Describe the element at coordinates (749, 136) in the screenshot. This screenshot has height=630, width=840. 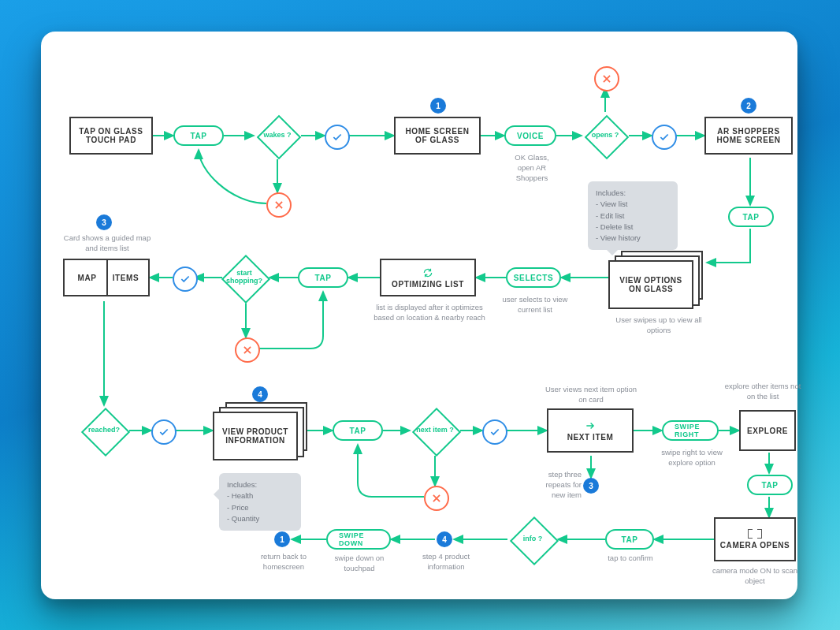
I see `node-ar-home: AR SHOPPERS HOME SCREEN` at that location.